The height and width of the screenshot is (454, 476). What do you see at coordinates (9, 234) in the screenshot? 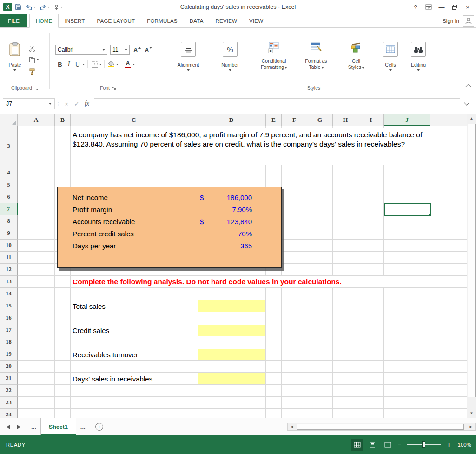
I see `row-header-9: 9` at bounding box center [9, 234].